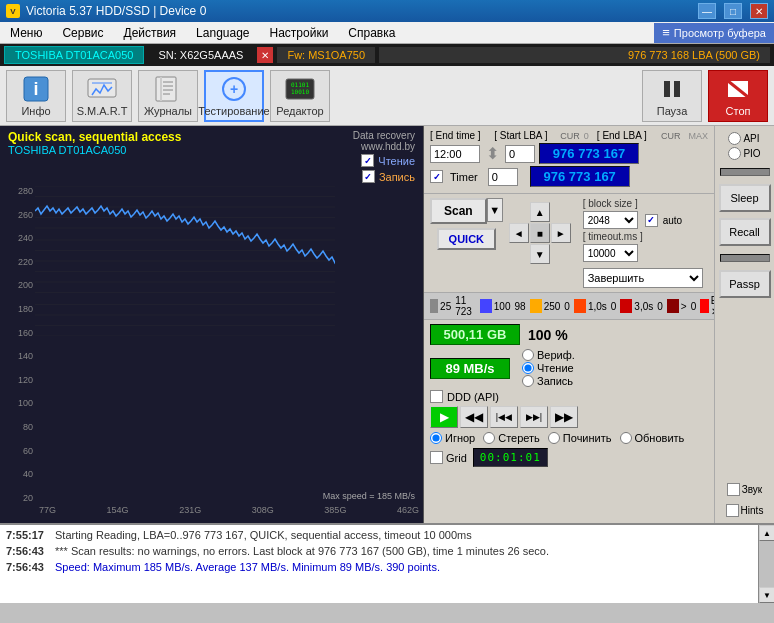 The width and height of the screenshot is (774, 623). What do you see at coordinates (504, 417) in the screenshot?
I see `skip-back-button: |◀◀` at bounding box center [504, 417].